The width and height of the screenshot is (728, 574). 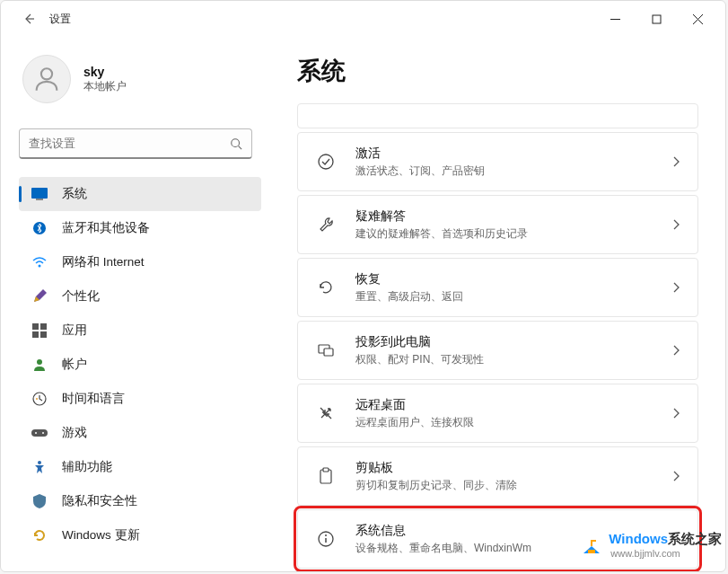 What do you see at coordinates (236, 144) in the screenshot?
I see `search-icon` at bounding box center [236, 144].